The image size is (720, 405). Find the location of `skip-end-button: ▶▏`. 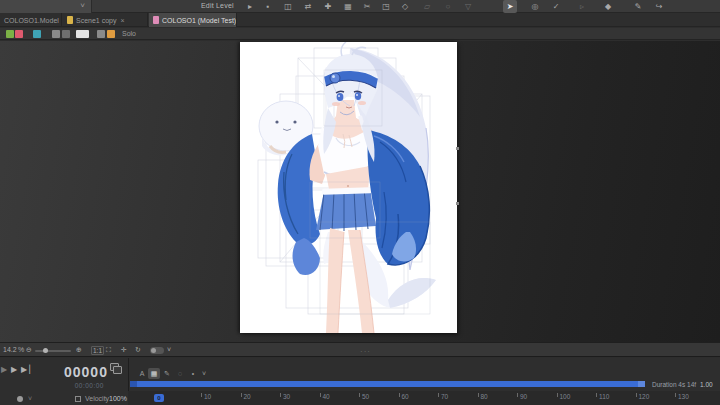

skip-end-button: ▶▏ is located at coordinates (29, 370).